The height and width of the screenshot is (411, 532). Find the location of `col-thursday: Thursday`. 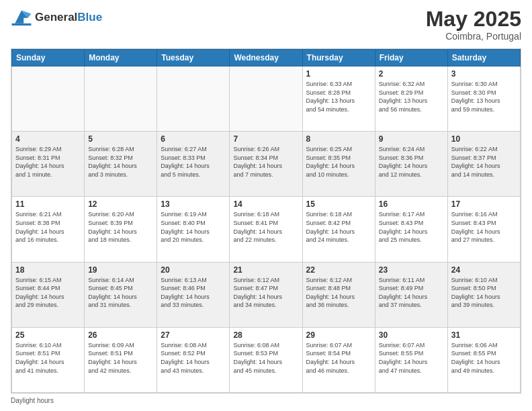

col-thursday: Thursday is located at coordinates (339, 58).